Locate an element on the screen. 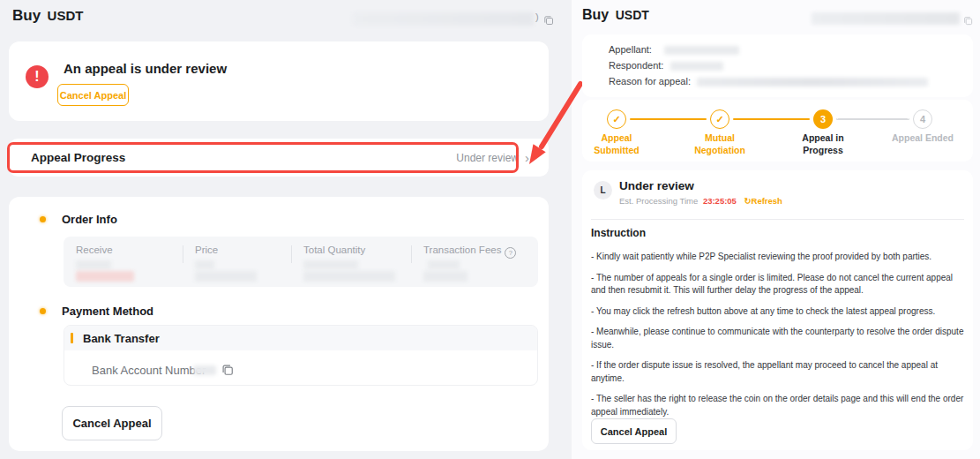  step-1-label: AppealSubmitted is located at coordinates (617, 144).